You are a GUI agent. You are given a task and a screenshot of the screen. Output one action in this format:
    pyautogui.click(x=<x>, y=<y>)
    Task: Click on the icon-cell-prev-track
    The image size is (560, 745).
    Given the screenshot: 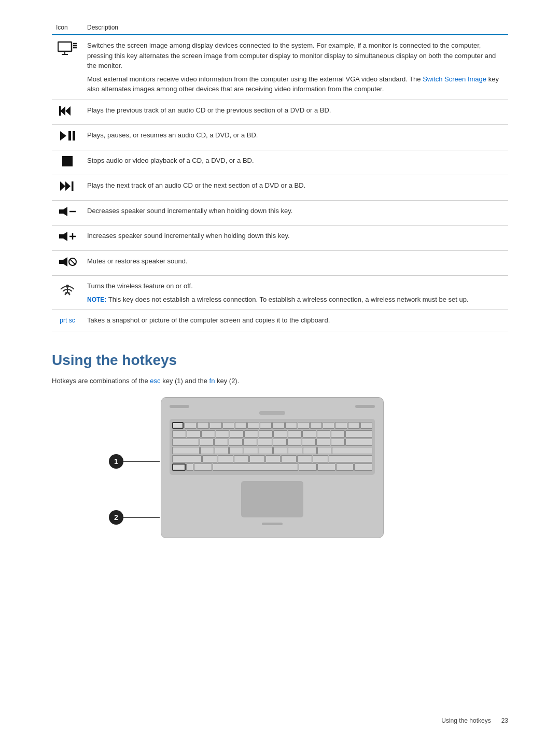 What is the action you would take?
    pyautogui.click(x=67, y=112)
    